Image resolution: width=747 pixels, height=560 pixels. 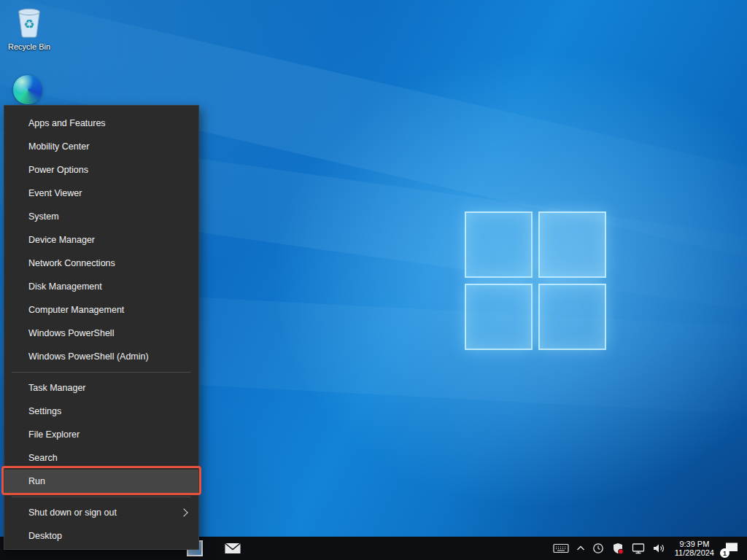 I want to click on menu-item-desktop: Desktop, so click(x=101, y=536).